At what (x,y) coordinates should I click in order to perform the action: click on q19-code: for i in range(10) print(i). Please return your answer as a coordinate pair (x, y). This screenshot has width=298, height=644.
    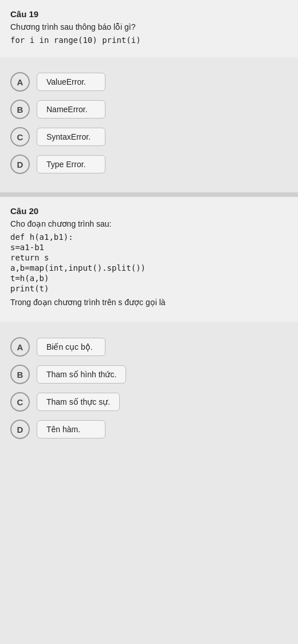
    Looking at the image, I should click on (149, 40).